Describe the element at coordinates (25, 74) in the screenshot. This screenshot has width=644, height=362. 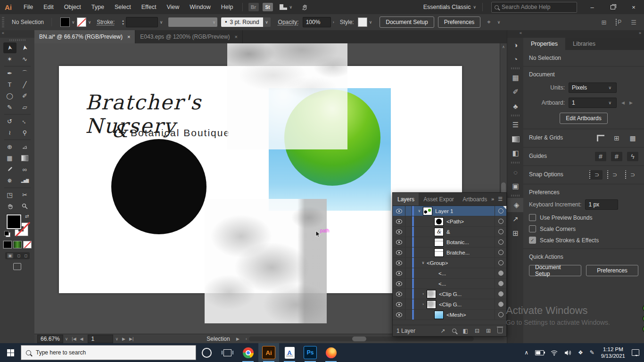
I see `curvature-tool: ⌒` at that location.